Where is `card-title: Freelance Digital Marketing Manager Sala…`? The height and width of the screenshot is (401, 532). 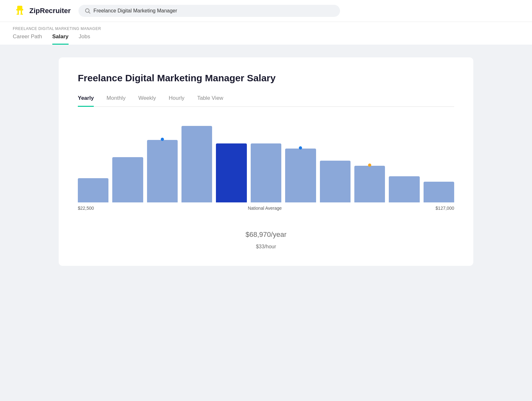 card-title: Freelance Digital Marketing Manager Sala… is located at coordinates (266, 78).